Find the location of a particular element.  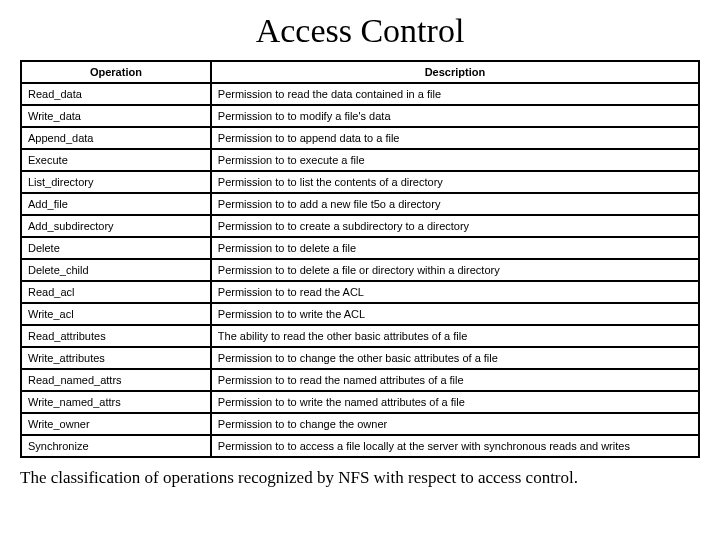

table-row: Add_filePermission to to add a new file … is located at coordinates (360, 204).